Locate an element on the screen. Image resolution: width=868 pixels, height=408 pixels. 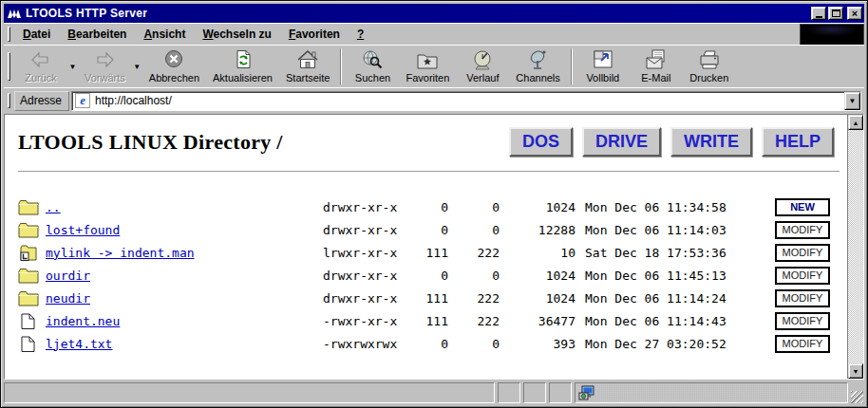
symlink-icon is located at coordinates (28, 252).